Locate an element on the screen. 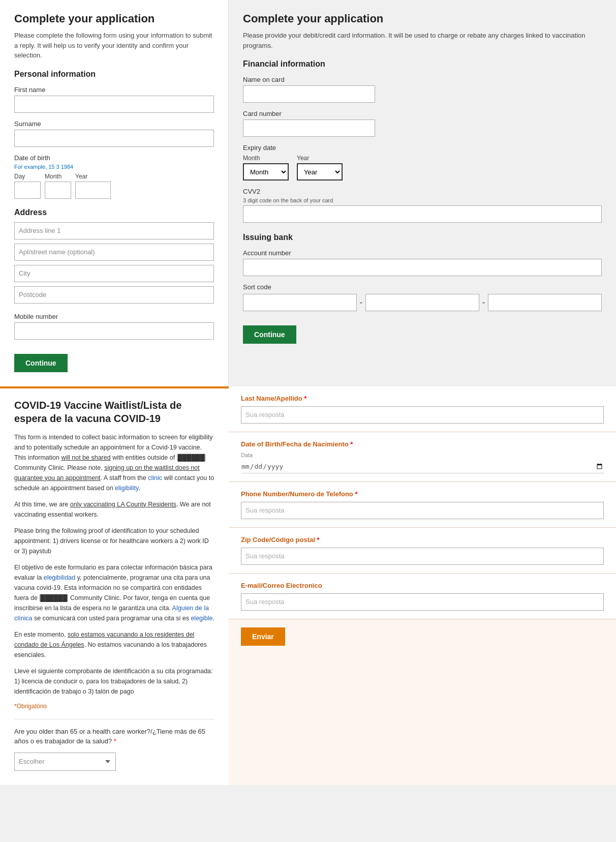 This screenshot has width=616, height=842. sort-code-3-input is located at coordinates (545, 303).